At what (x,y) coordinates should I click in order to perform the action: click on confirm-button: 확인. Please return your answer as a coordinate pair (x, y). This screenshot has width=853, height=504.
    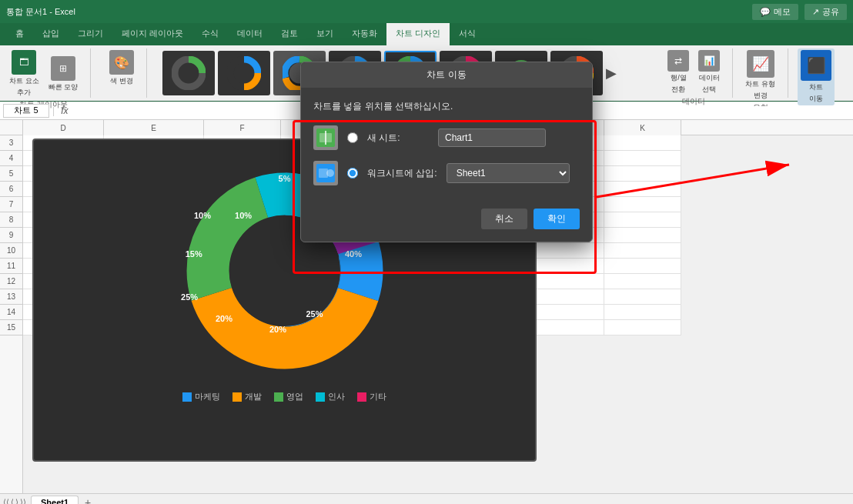
    Looking at the image, I should click on (557, 219).